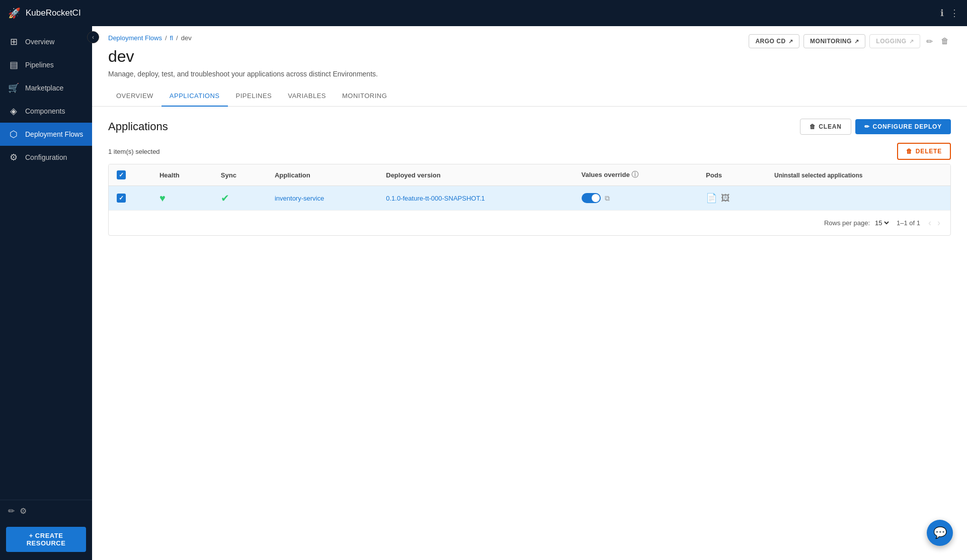 This screenshot has width=967, height=560. What do you see at coordinates (44, 13) in the screenshot?
I see `topbar-left: 🚀 KubeRocketCI` at bounding box center [44, 13].